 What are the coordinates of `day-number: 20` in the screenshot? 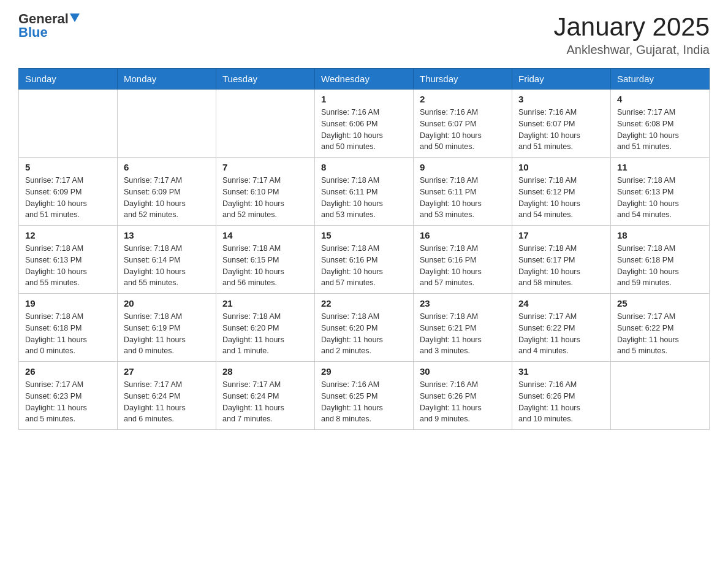 It's located at (167, 303).